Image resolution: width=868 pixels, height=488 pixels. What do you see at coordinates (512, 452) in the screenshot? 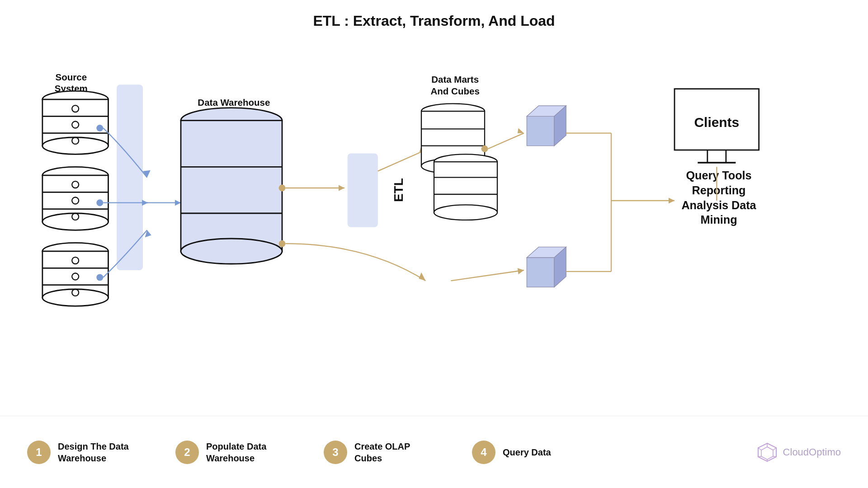
I see `step-4: 4 Query Data` at bounding box center [512, 452].